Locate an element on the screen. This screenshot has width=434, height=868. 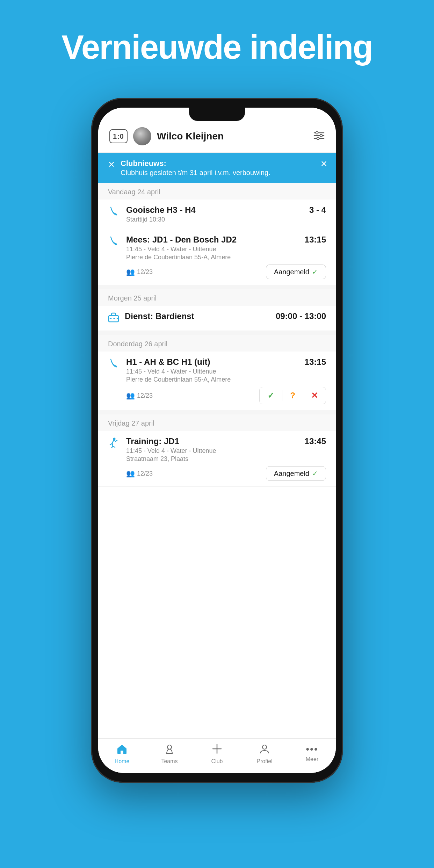
event-detail2: Straatnaam 23, Plaats is located at coordinates (226, 459).